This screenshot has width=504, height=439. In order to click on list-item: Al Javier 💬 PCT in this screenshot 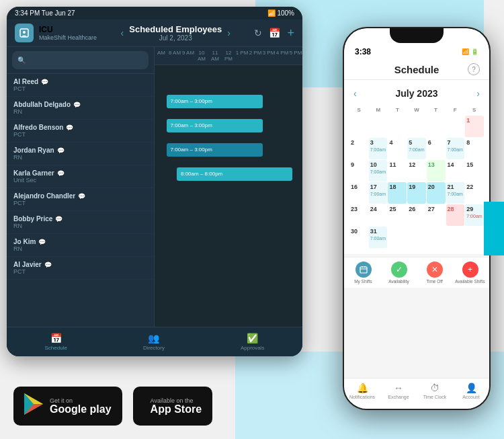, I will do `click(81, 268)`.